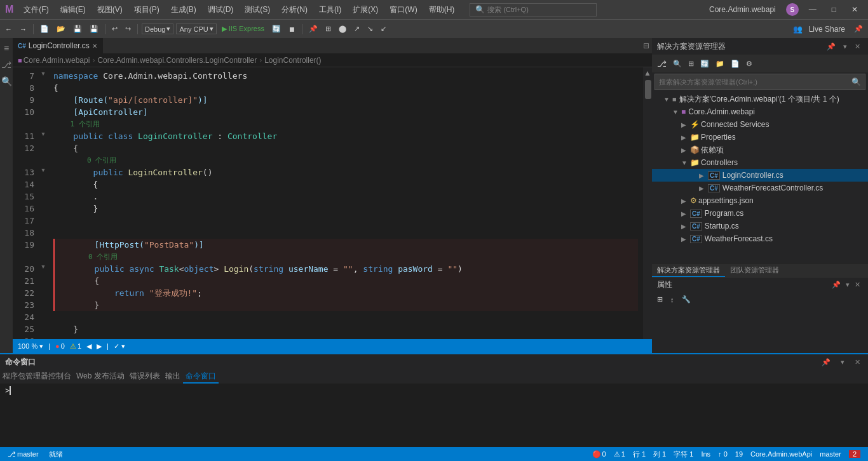 This screenshot has width=868, height=461. I want to click on se-close-btn: ✕, so click(858, 47).